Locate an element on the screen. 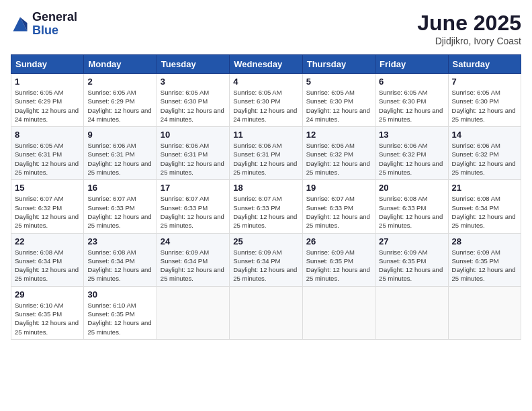 The height and width of the screenshot is (411, 532). day-number: 6 is located at coordinates (411, 82).